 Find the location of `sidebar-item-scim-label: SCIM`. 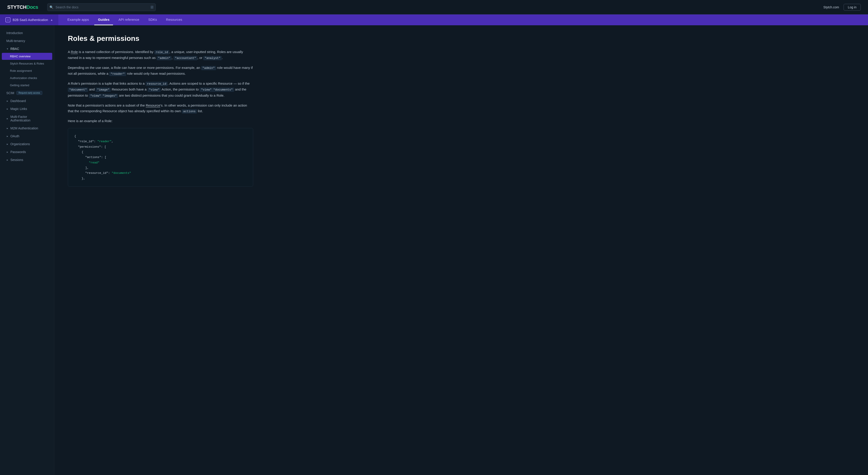

sidebar-item-scim-label: SCIM is located at coordinates (10, 93).